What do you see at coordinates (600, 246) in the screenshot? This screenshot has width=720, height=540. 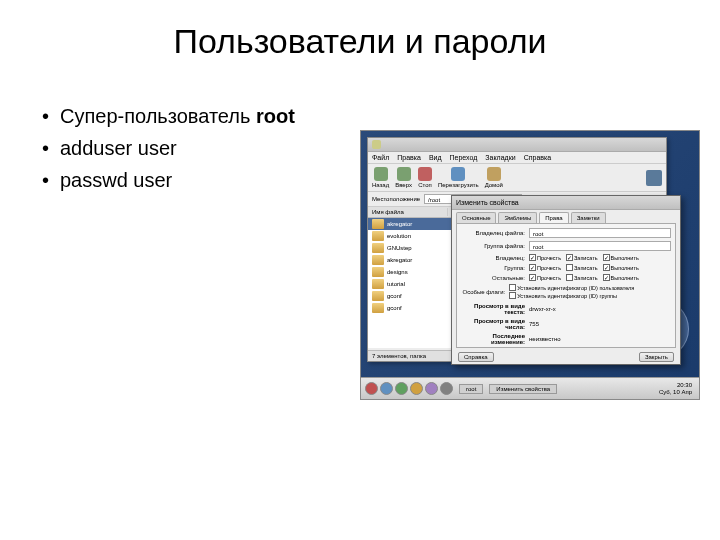 I see `group-field: root` at bounding box center [600, 246].